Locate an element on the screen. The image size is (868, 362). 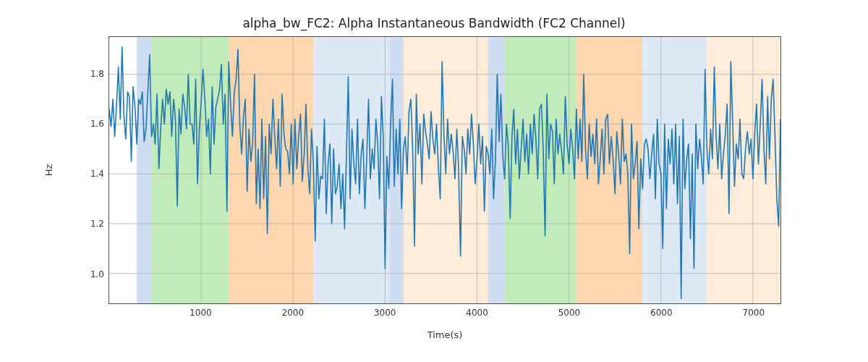
x-tick-label: 4000 is located at coordinates (477, 313).